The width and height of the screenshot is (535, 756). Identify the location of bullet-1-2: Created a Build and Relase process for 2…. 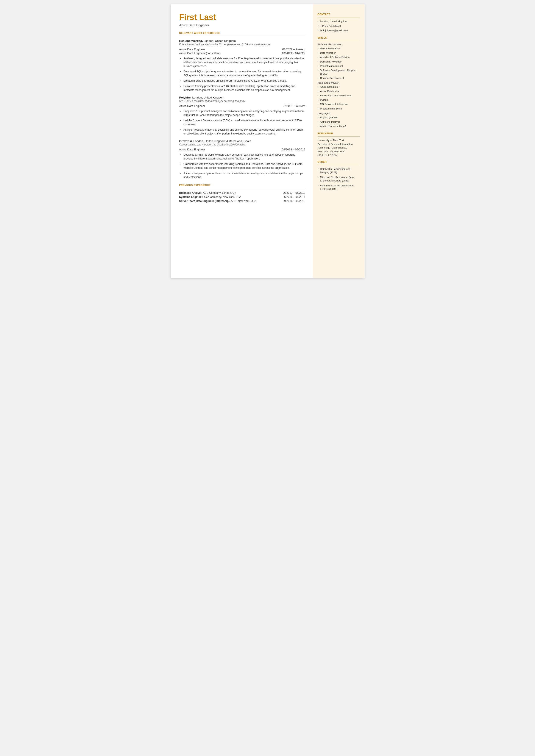
(242, 81).